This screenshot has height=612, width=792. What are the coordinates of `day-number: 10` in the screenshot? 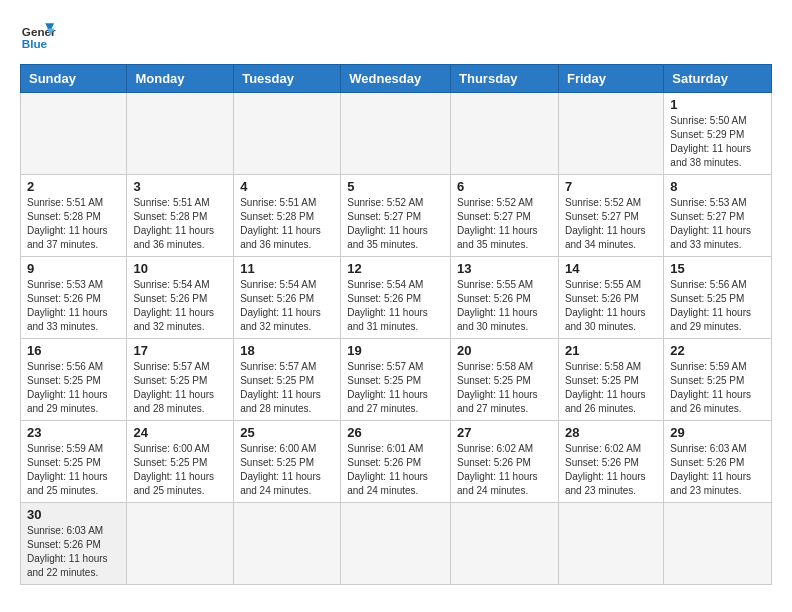 It's located at (180, 268).